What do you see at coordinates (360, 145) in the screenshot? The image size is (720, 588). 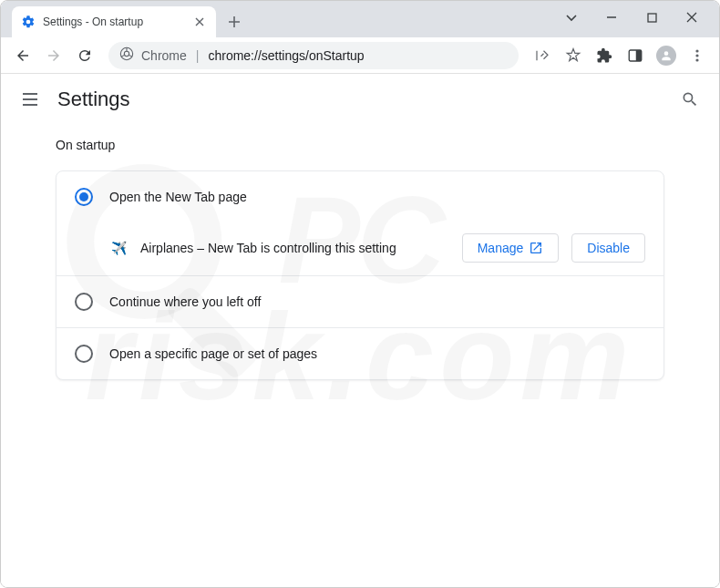 I see `section-title: On startup` at bounding box center [360, 145].